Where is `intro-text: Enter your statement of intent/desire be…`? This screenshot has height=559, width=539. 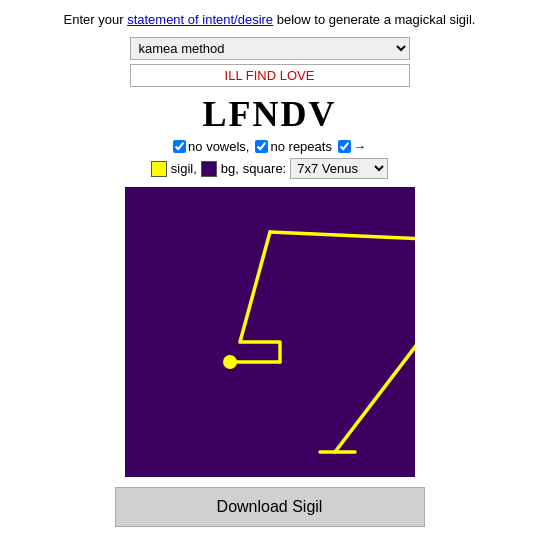
intro-text: Enter your statement of intent/desire be… is located at coordinates (270, 20).